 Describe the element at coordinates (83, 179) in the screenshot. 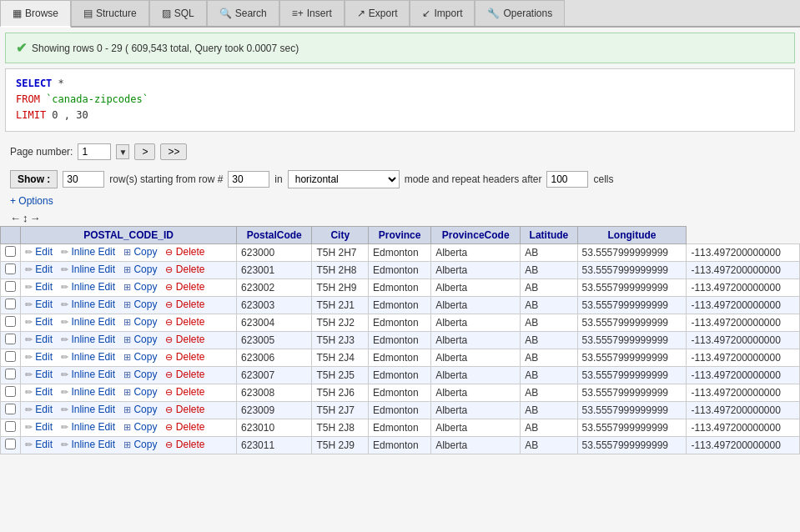

I see `rows-count-input` at that location.